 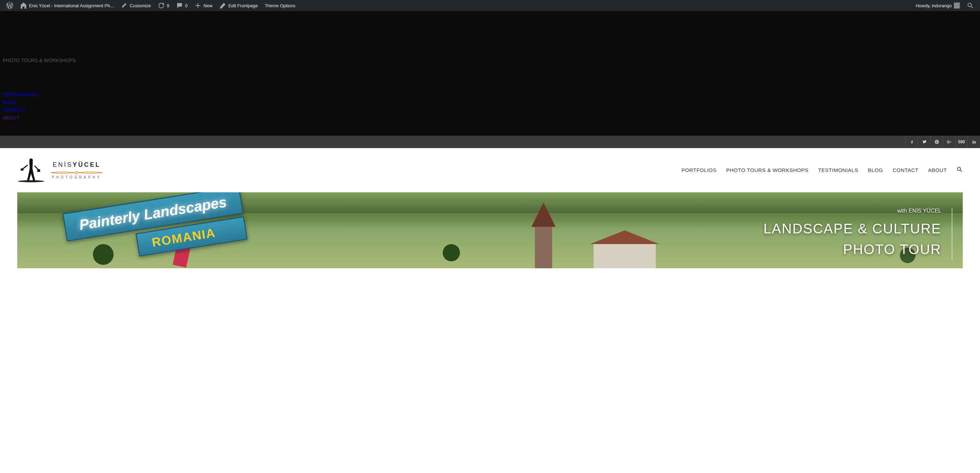 What do you see at coordinates (822, 170) in the screenshot?
I see `main-nav: PORTFOLIOS PHOTO TOURS & WORKSHOPS TESTI…` at bounding box center [822, 170].